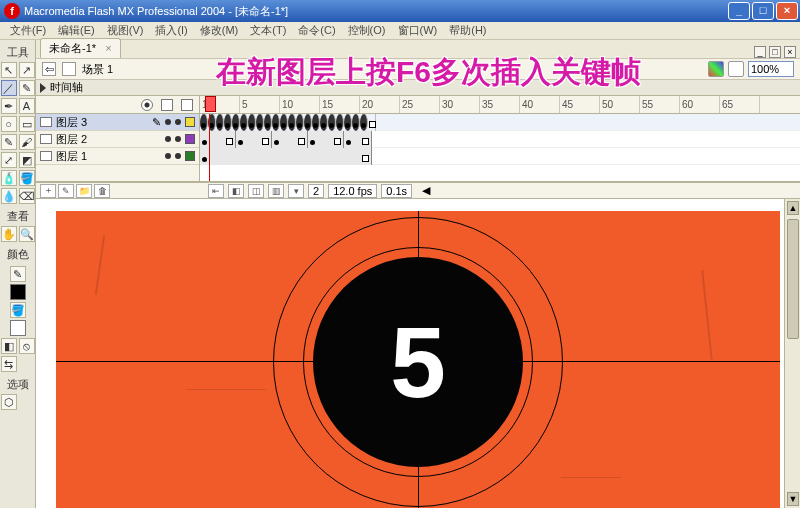 The width and height of the screenshot is (800, 508). Describe the element at coordinates (43, 88) in the screenshot. I see `timeline-collapse-icon` at that location.